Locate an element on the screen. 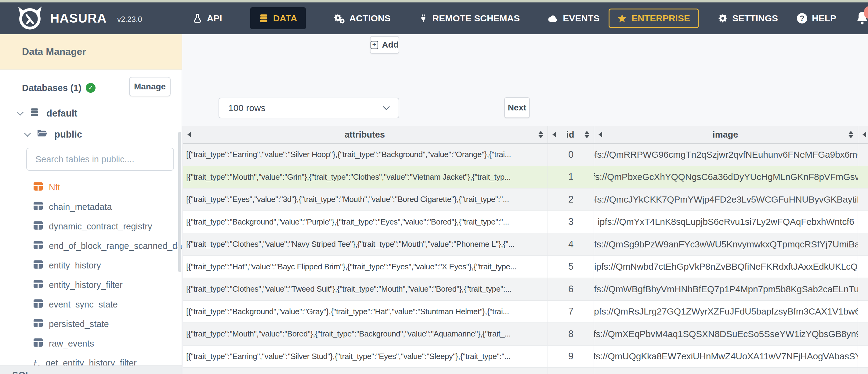 Image resolution: width=868 pixels, height=374 pixels. databases-label: Databases (1) is located at coordinates (52, 88).